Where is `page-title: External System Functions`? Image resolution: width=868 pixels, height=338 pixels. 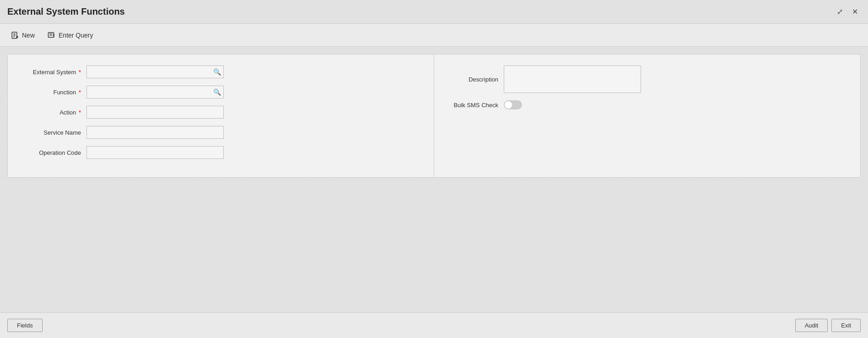 page-title: External System Functions is located at coordinates (66, 12).